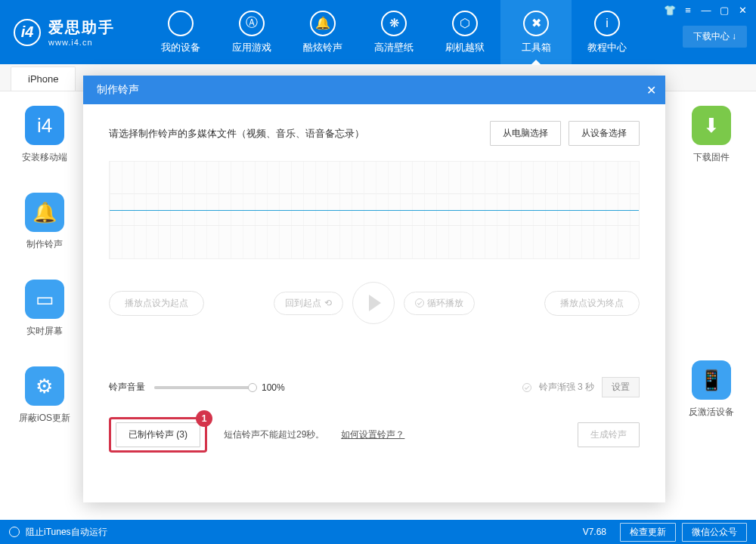 This screenshot has width=756, height=544. What do you see at coordinates (373, 303) in the screenshot?
I see `play-button` at bounding box center [373, 303].